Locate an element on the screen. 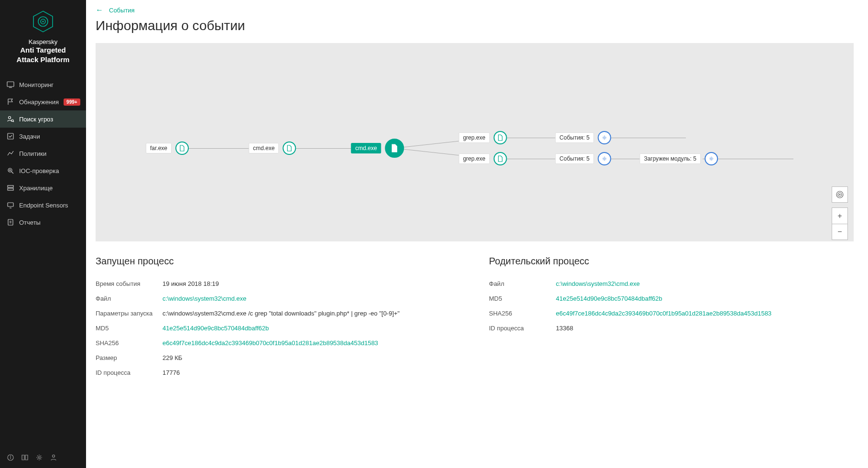 The image size is (868, 468). zoom-out-button: − is located at coordinates (840, 232).